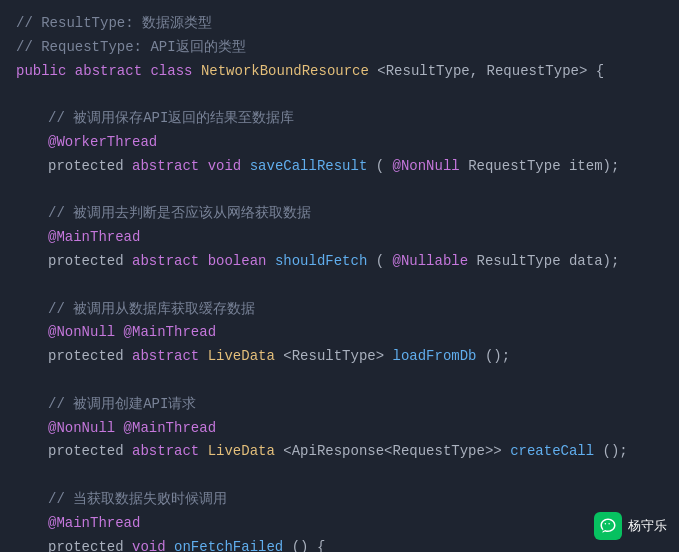 This screenshot has width=679, height=552. What do you see at coordinates (340, 333) in the screenshot?
I see `code-line-13: @NonNull @MainThread` at bounding box center [340, 333].